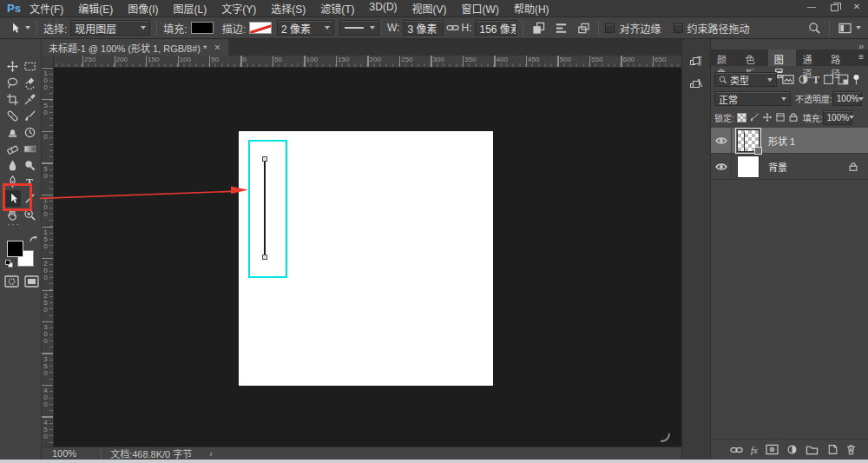 Image resolution: width=868 pixels, height=463 pixels. I want to click on lock-all-icon, so click(793, 117).